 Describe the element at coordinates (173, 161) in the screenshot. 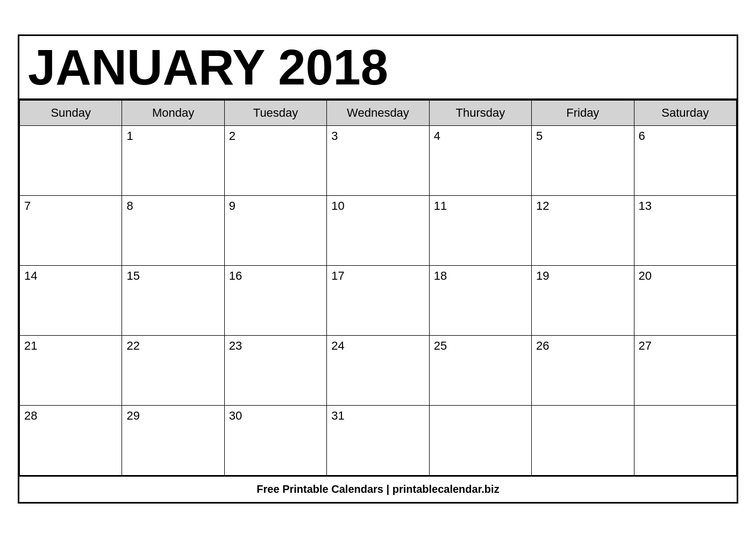

I see `calendar-cell: 1` at that location.